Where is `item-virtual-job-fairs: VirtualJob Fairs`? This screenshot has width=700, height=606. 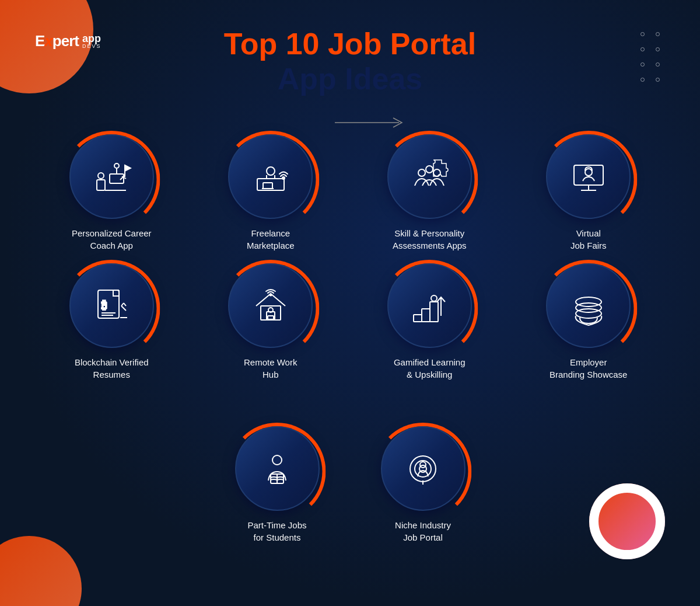
item-virtual-job-fairs: VirtualJob Fairs is located at coordinates (589, 193).